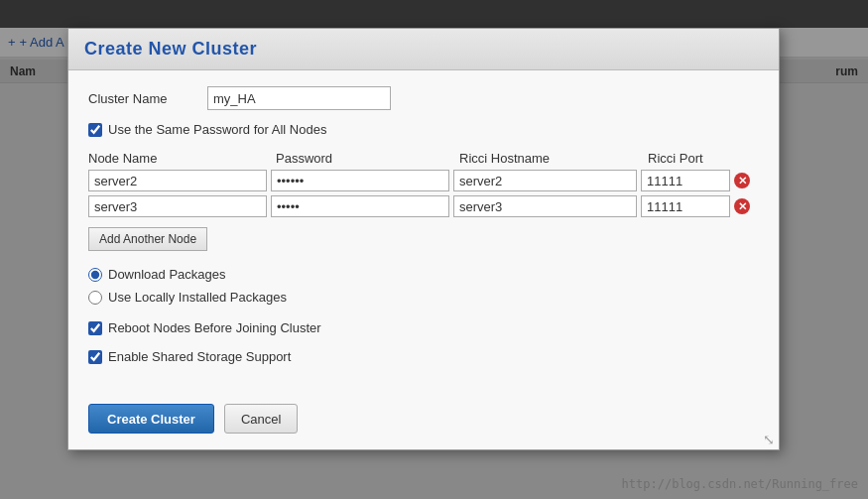  I want to click on same-password-label: Use the Same Password for All Nodes, so click(217, 129).